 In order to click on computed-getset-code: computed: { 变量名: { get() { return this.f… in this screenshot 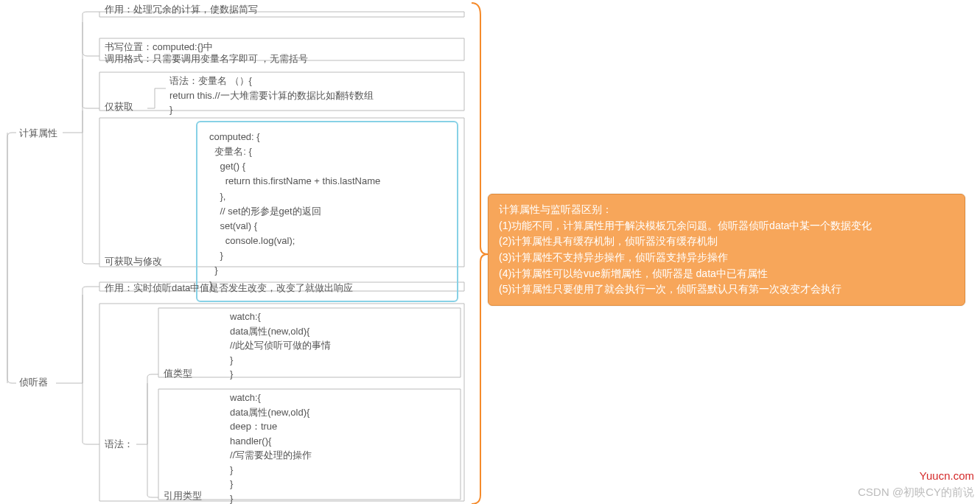, I will do `click(327, 211)`.